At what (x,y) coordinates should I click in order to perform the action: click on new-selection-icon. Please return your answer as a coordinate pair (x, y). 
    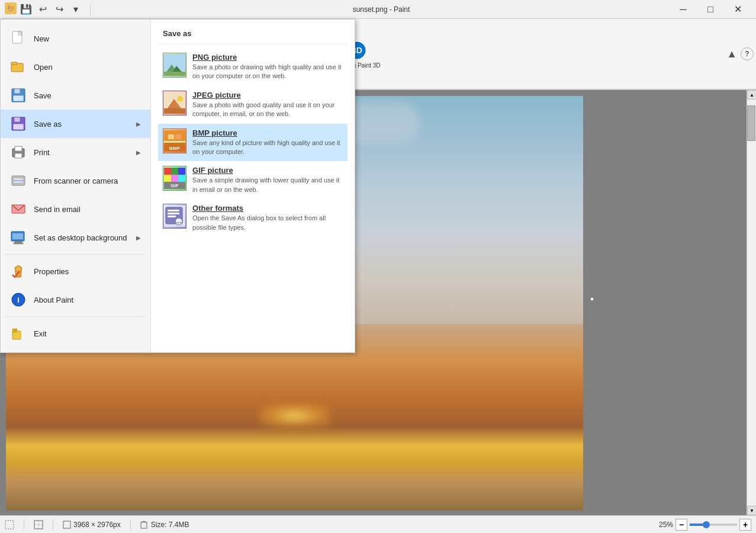
    Looking at the image, I should click on (9, 525).